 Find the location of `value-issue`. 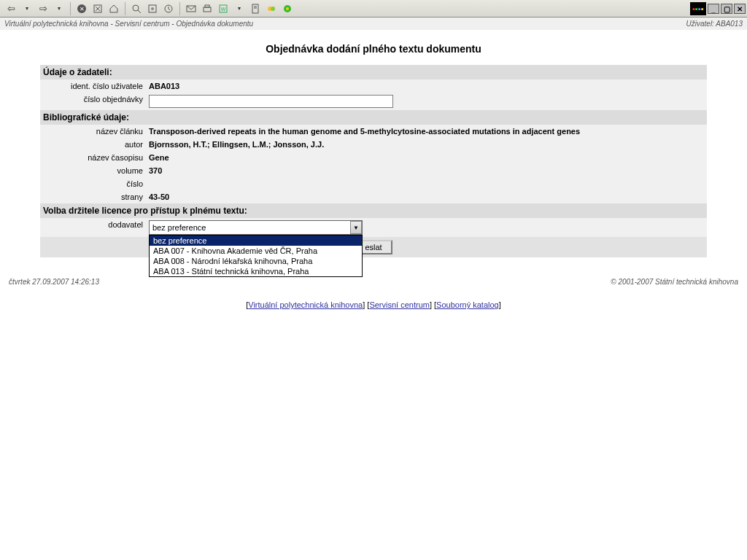

value-issue is located at coordinates (426, 184).